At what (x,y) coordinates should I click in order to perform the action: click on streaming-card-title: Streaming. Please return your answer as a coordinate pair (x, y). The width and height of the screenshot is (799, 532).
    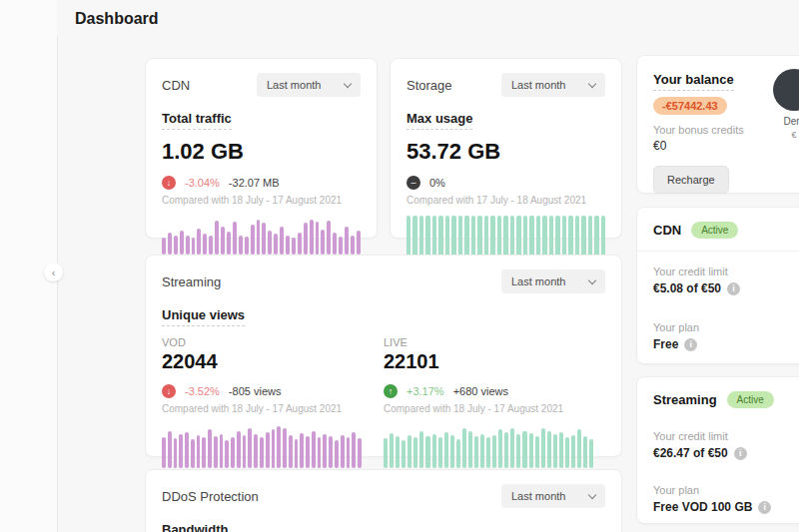
    Looking at the image, I should click on (192, 281).